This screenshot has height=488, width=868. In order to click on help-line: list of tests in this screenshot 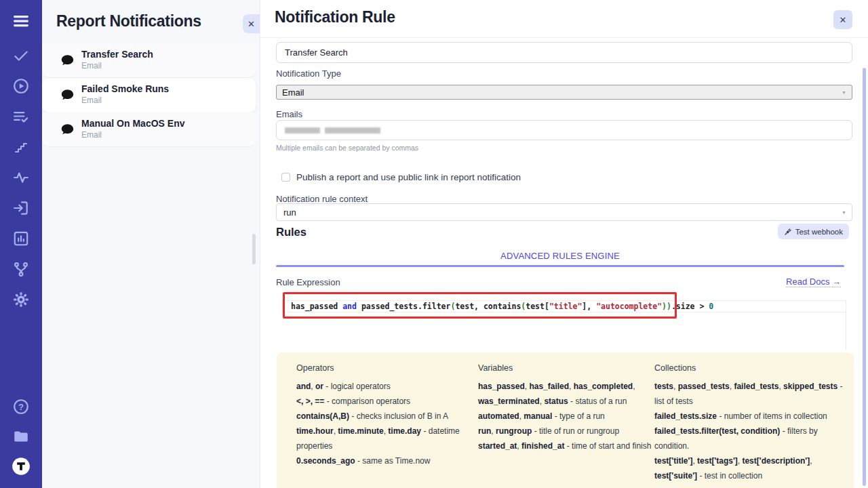, I will do `click(749, 401)`.